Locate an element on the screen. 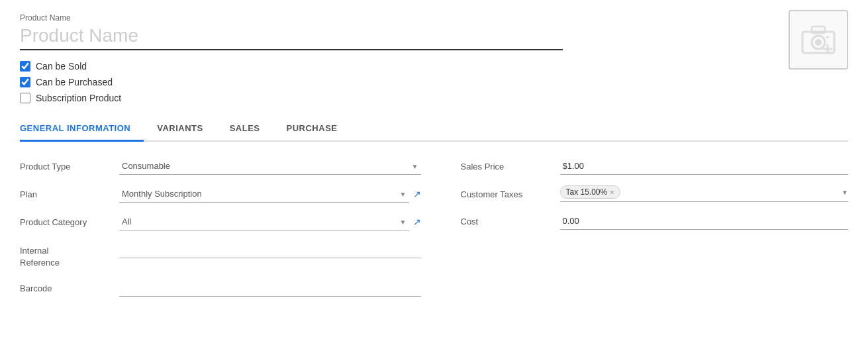  product-name-label: Product Name is located at coordinates (434, 18).